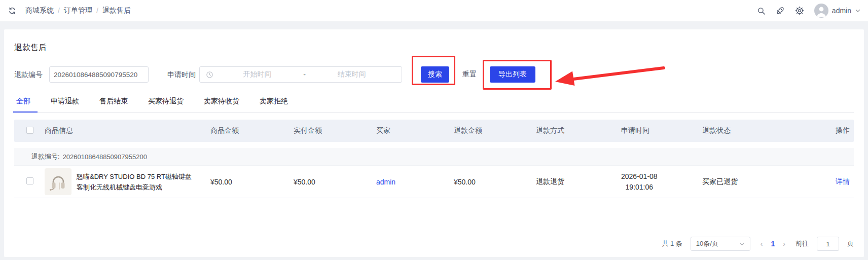 This screenshot has width=868, height=260. I want to click on col-refund-status: 退款状态, so click(756, 131).